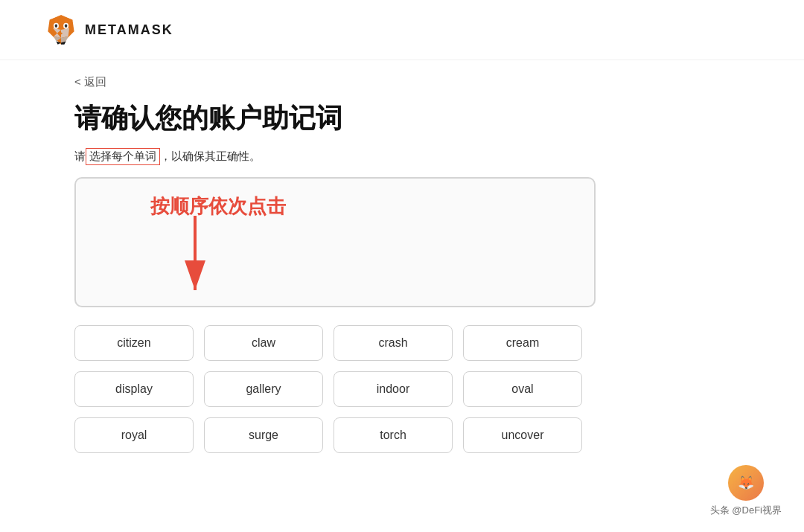 The height and width of the screenshot is (532, 804). Describe the element at coordinates (746, 483) in the screenshot. I see `watermark-avatar: 🦊` at that location.